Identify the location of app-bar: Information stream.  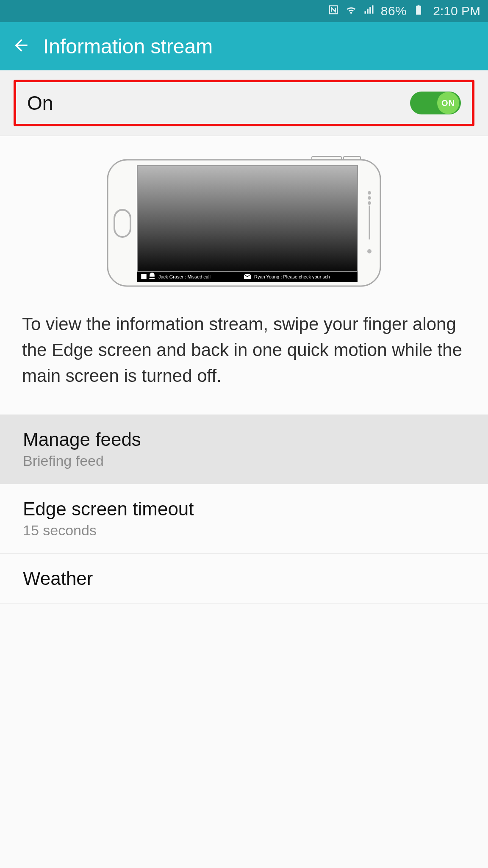
(244, 46).